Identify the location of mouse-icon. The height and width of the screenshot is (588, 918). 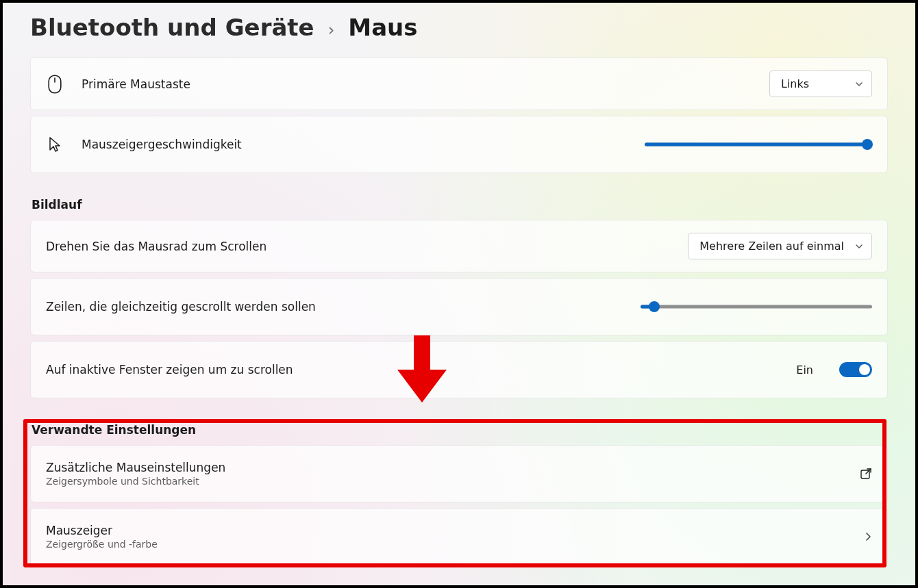
(55, 84).